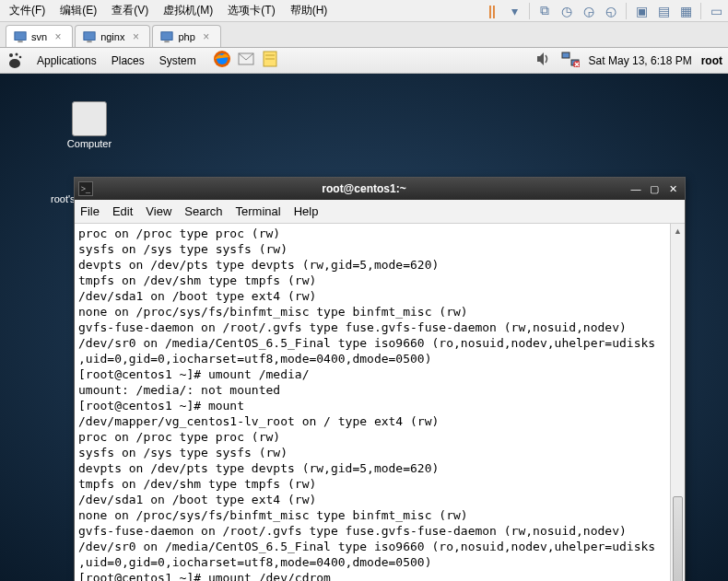 This screenshot has height=581, width=728. I want to click on close-icon: ✕, so click(673, 189).